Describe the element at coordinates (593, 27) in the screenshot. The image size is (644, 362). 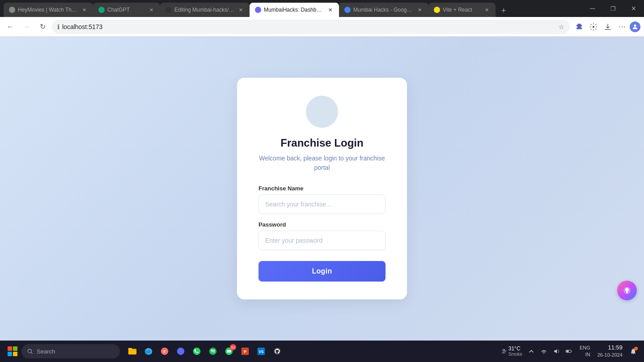
I see `settings-icon` at that location.